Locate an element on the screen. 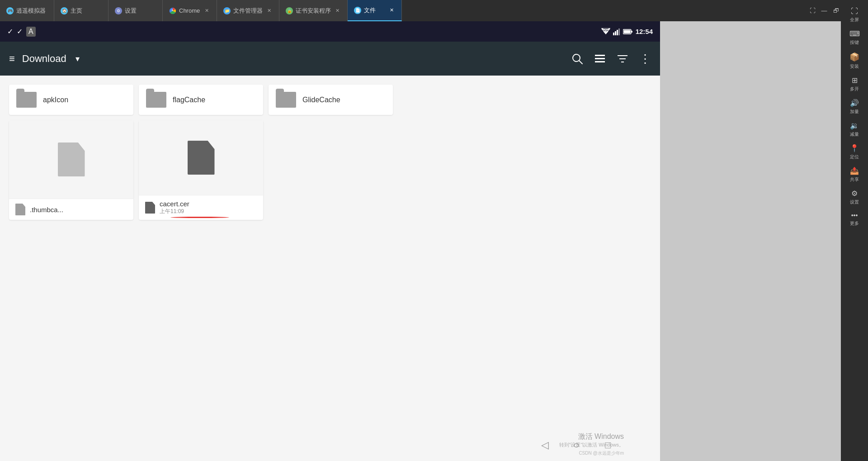  android-nav-bar: ◁ ○ □ is located at coordinates (576, 445).